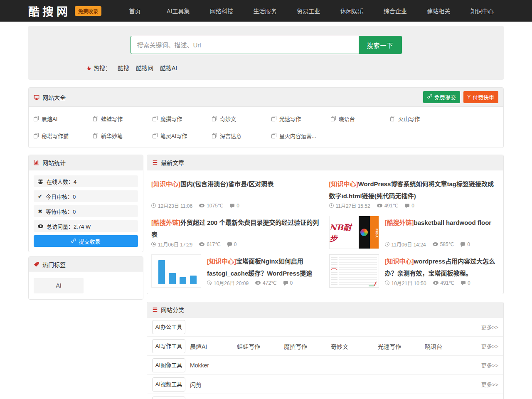 This screenshot has height=399, width=532. Describe the element at coordinates (178, 11) in the screenshot. I see `nav-item-ai-tools: AI工具集` at that location.